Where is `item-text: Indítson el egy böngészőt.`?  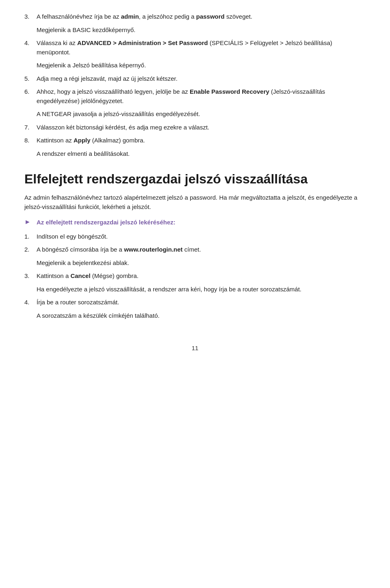 item-text: Indítson el egy böngészőt. is located at coordinates (201, 237).